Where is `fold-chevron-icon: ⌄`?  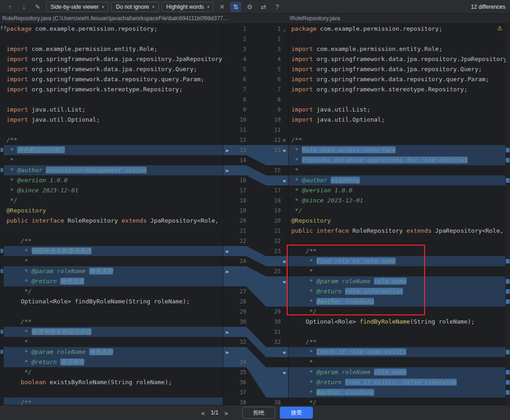
fold-chevron-icon: ⌄ is located at coordinates (284, 29).